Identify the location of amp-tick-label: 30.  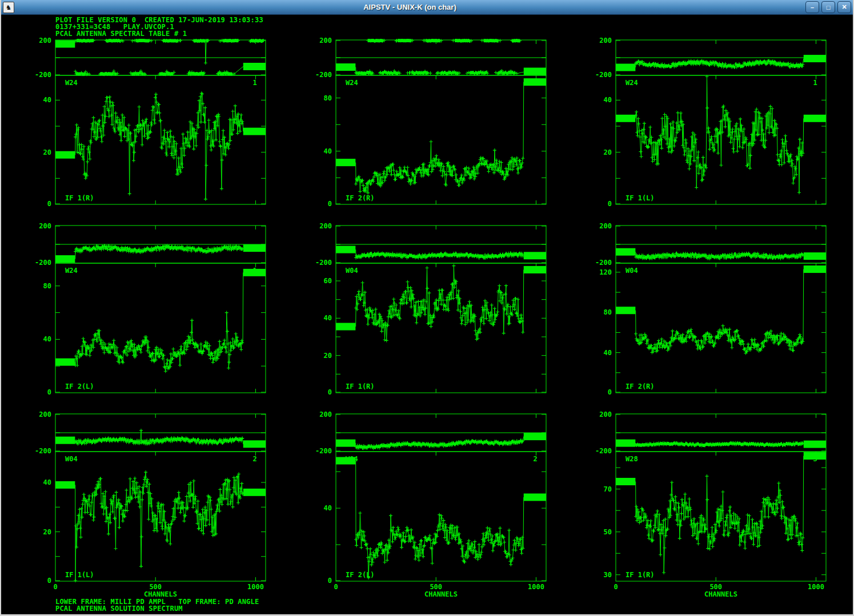
(608, 575).